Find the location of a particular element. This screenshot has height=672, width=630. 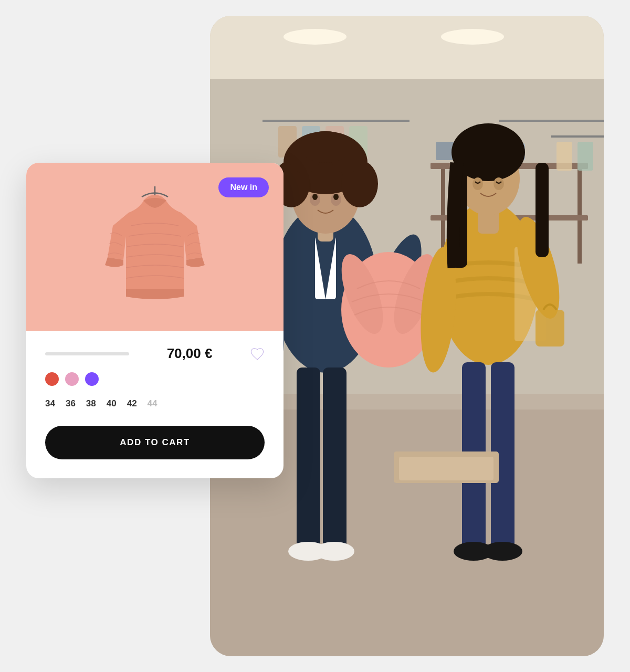

progress-bar is located at coordinates (87, 354).